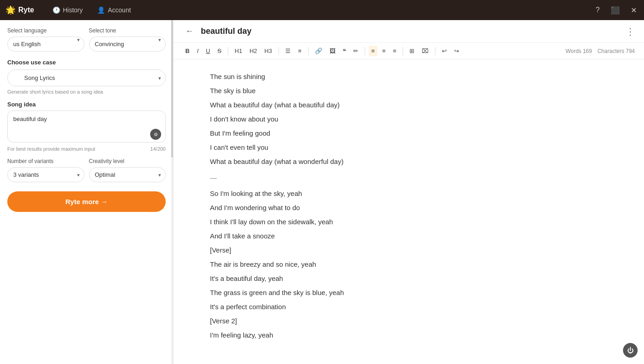 This screenshot has width=644, height=364. What do you see at coordinates (409, 162) in the screenshot?
I see `lyric-line: What a beautiful day (what a wonderful d…` at bounding box center [409, 162].